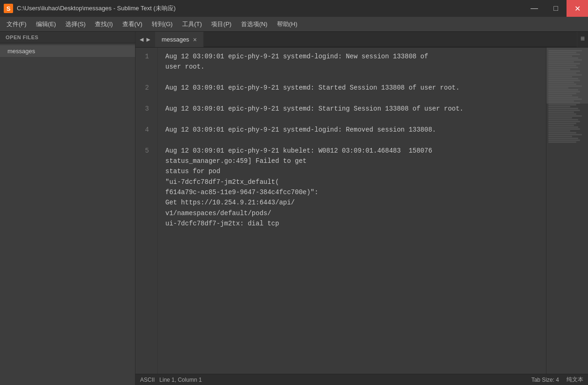  What do you see at coordinates (148, 380) in the screenshot?
I see `encoding-label: ASCII` at bounding box center [148, 380].